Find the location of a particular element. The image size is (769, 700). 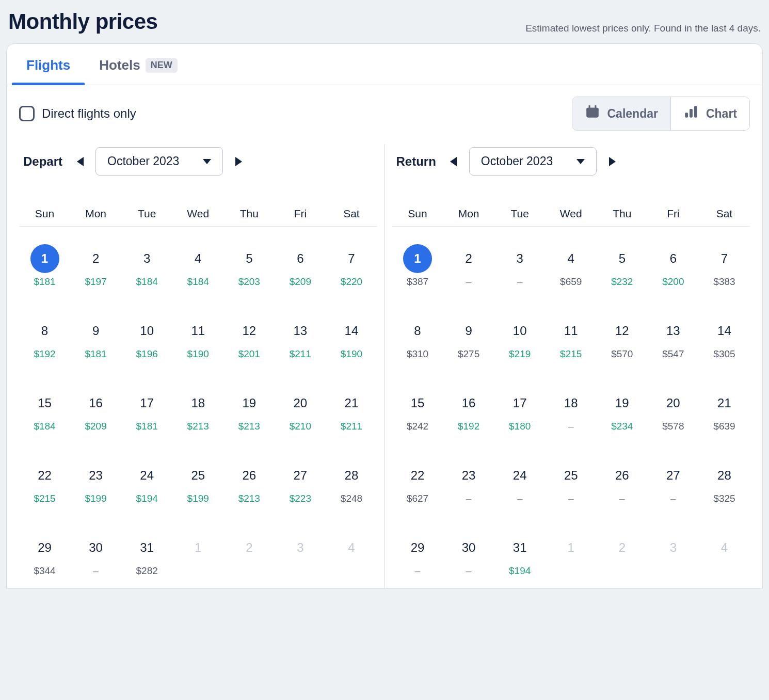

depart-day-cell: 7$220 is located at coordinates (351, 263).